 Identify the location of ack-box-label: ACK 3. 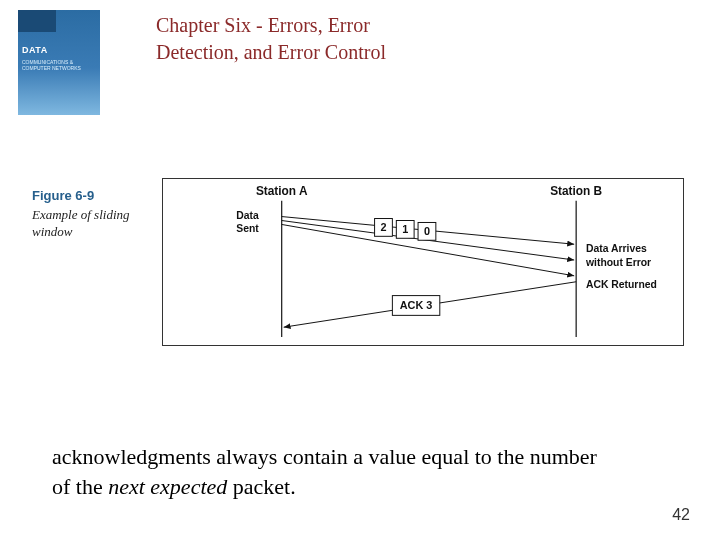
(416, 305).